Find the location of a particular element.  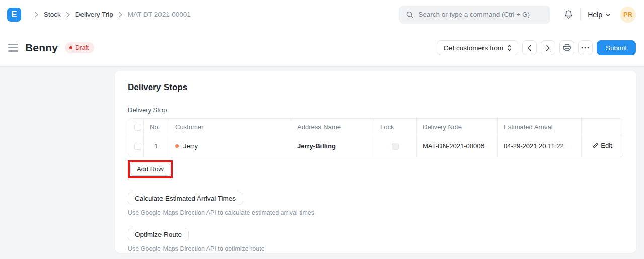

grid-header-no: No. is located at coordinates (156, 127).